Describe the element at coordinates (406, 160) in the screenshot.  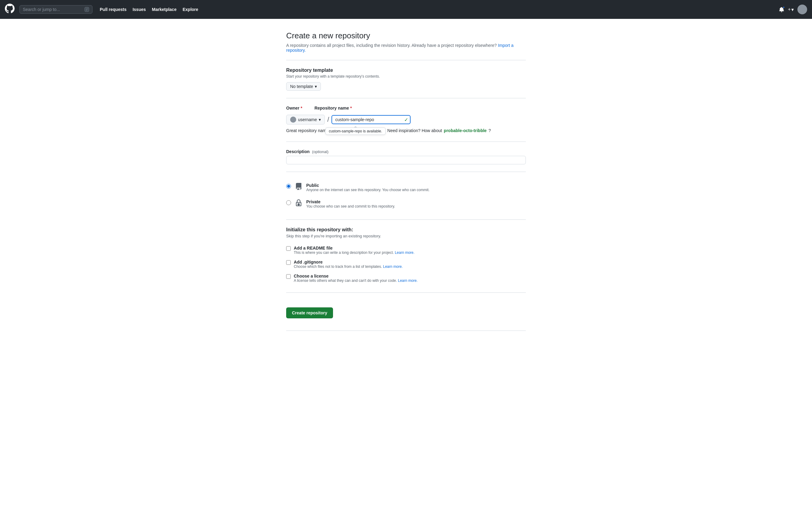
I see `description-input` at that location.